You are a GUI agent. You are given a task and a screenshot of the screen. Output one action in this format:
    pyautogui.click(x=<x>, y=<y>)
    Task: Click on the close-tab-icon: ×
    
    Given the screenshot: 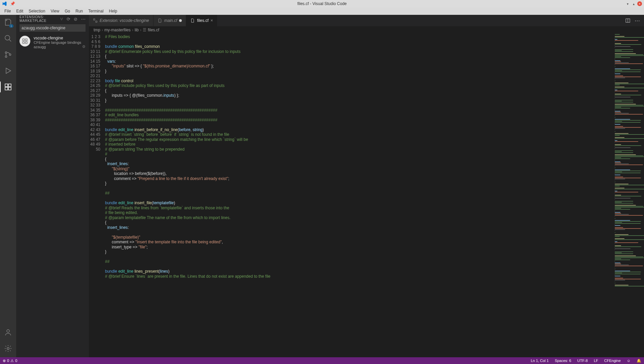 What is the action you would take?
    pyautogui.click(x=211, y=21)
    